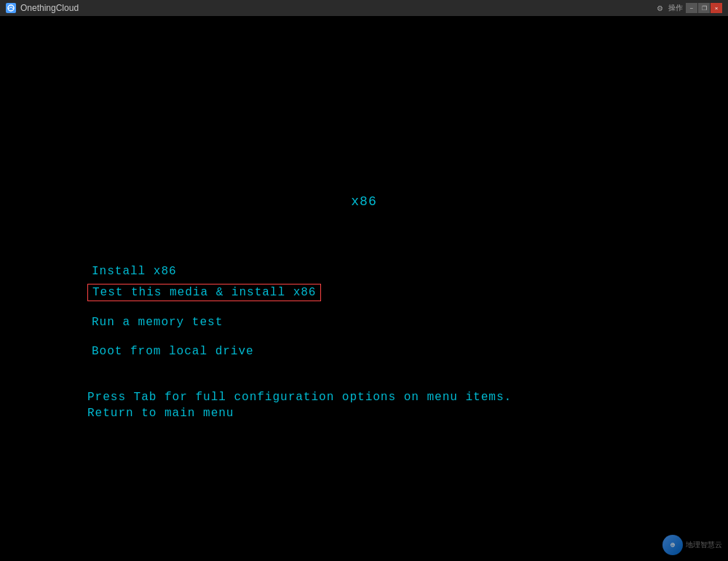 The height and width of the screenshot is (561, 728). Describe the element at coordinates (692, 8) in the screenshot. I see `minimize-button: −` at that location.